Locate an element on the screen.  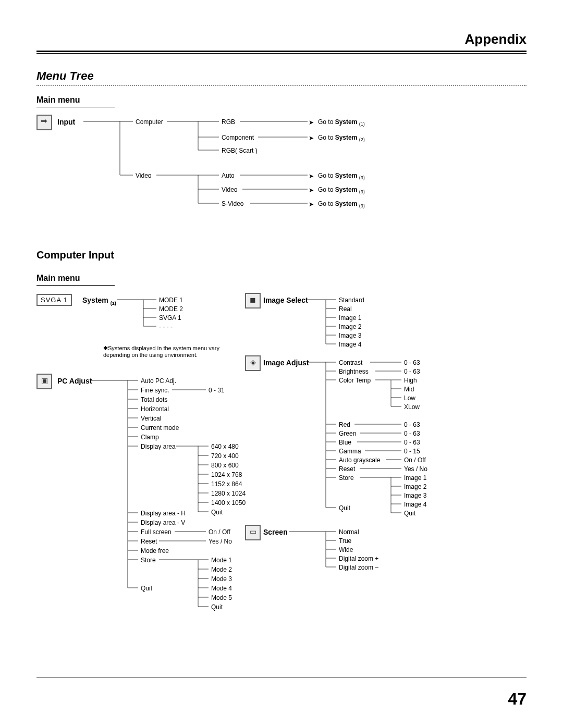
res-3: 1024 x 768 is located at coordinates (226, 475).